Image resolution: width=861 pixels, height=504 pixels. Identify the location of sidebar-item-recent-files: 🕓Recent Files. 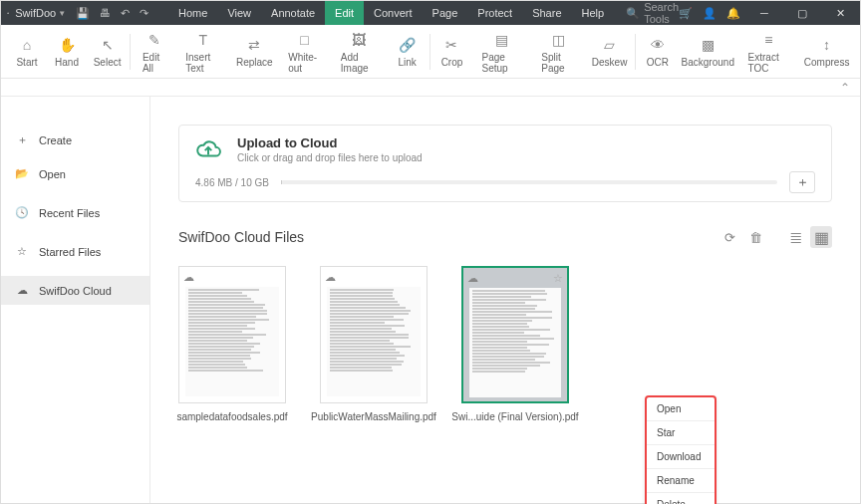
(76, 213).